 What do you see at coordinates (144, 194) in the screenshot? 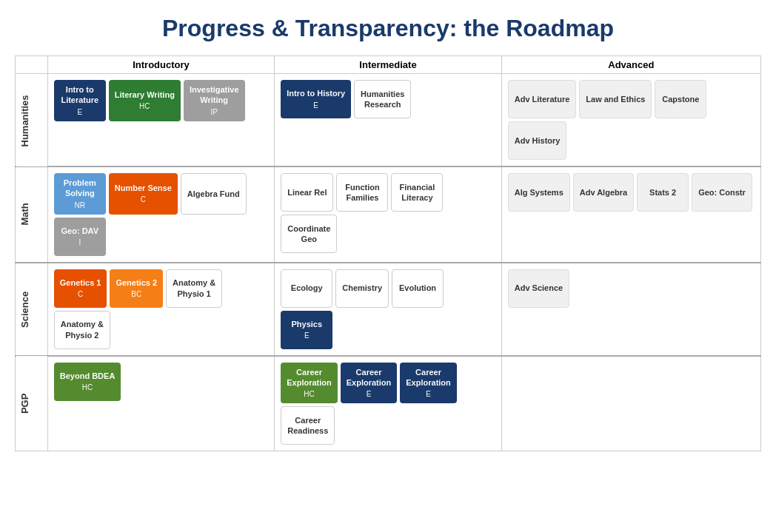
I see `course-box: Number SenseC` at bounding box center [144, 194].